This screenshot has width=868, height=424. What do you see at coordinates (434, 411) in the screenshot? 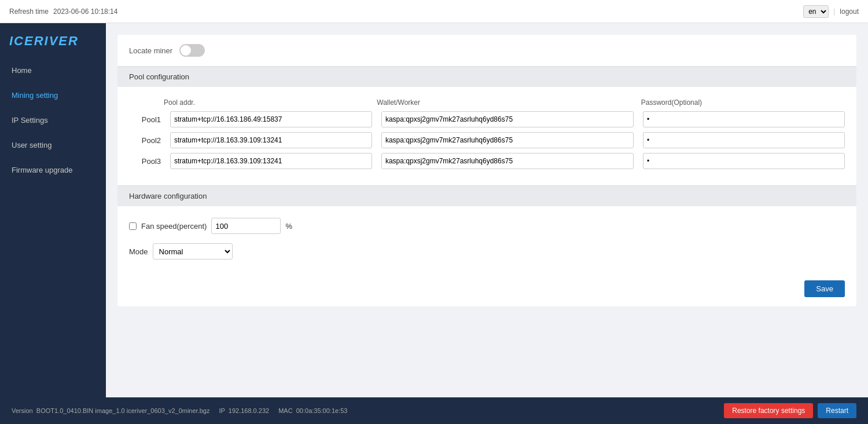
I see `footer: Version BOOT1.0_0410.BIN image_1.0 iceri…` at bounding box center [434, 411].